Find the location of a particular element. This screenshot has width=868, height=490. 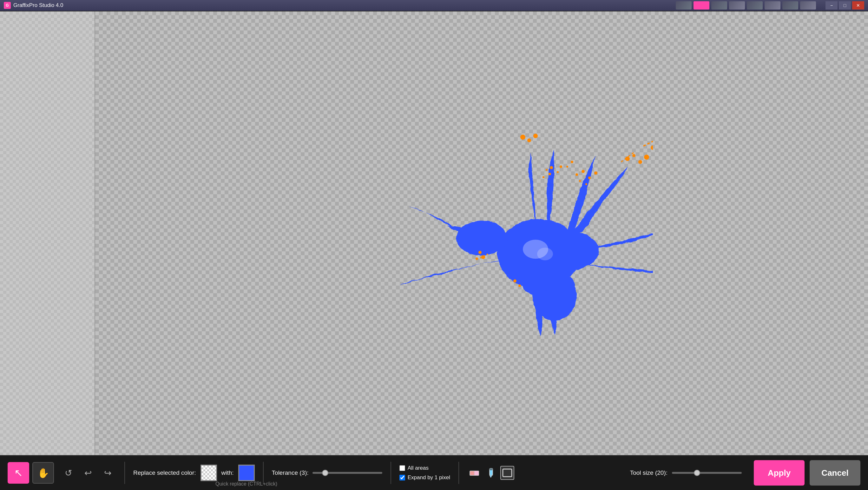

undo-button: ↩ is located at coordinates (88, 473).